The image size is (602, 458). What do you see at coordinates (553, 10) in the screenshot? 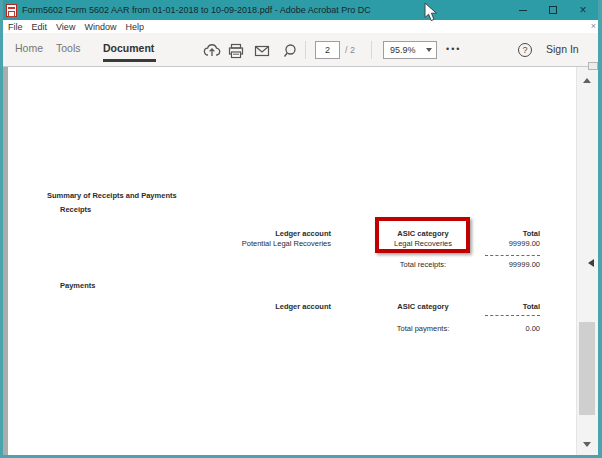
I see `window-controls: ×` at bounding box center [553, 10].